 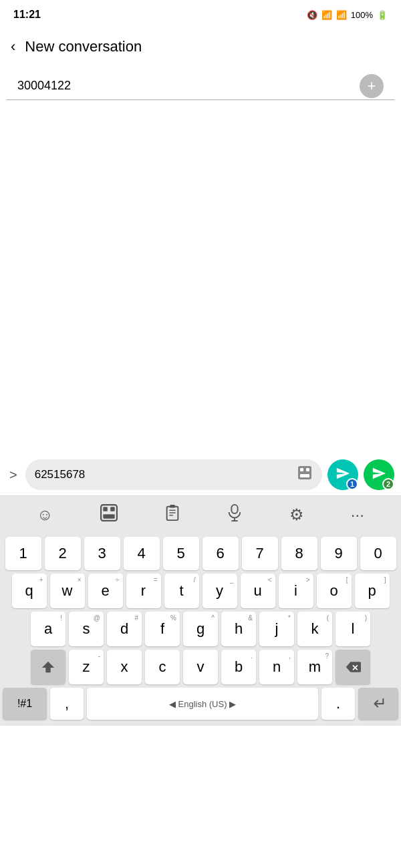 What do you see at coordinates (260, 554) in the screenshot?
I see `key-7: 7` at bounding box center [260, 554].